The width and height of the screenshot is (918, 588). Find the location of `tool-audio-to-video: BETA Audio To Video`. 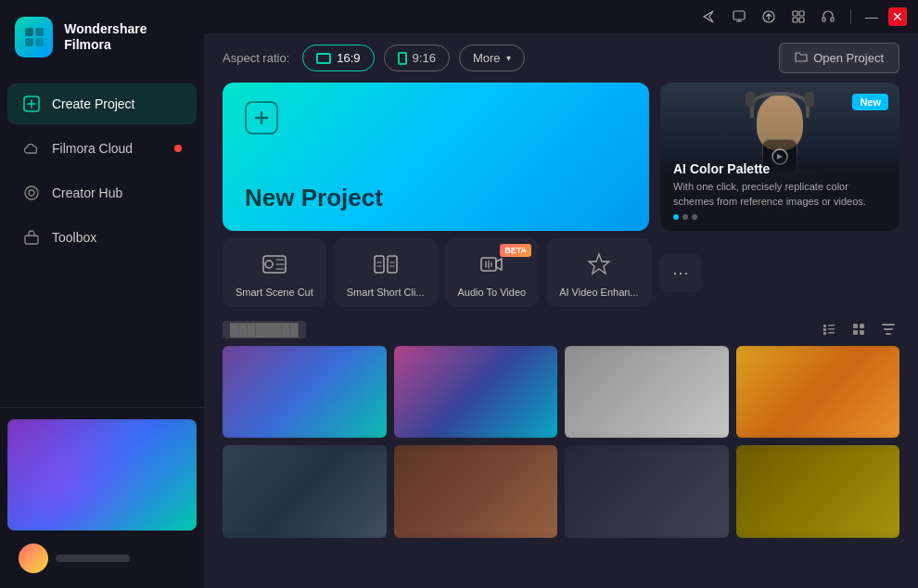

tool-audio-to-video: BETA Audio To Video is located at coordinates (492, 273).